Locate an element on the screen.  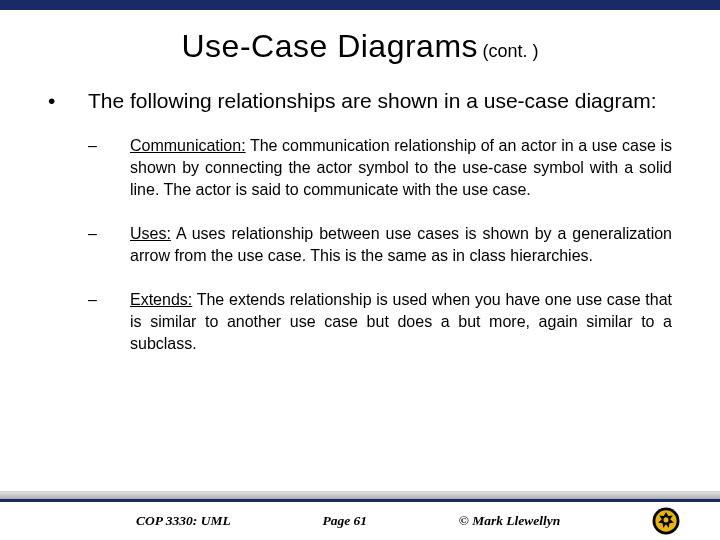
item-text: Communication: The communication relatio… is located at coordinates (401, 168).